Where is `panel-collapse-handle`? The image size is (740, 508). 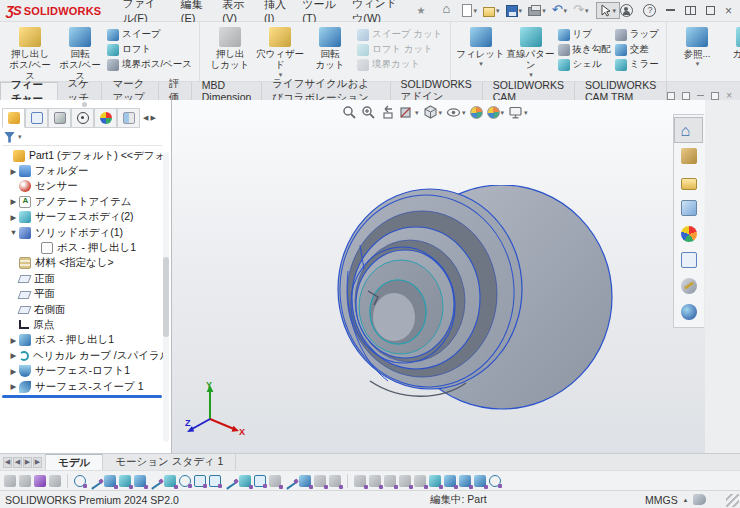 panel-collapse-handle is located at coordinates (84, 104).